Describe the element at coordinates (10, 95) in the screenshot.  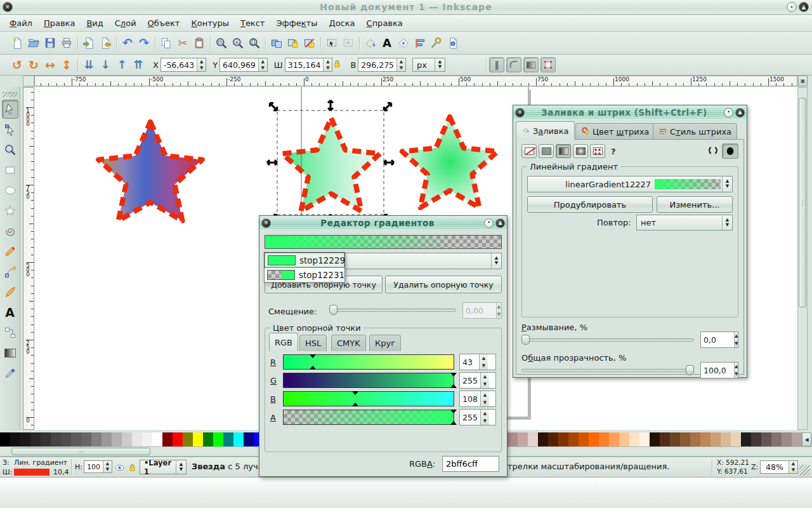
I see `toolbox-drag-handle` at that location.